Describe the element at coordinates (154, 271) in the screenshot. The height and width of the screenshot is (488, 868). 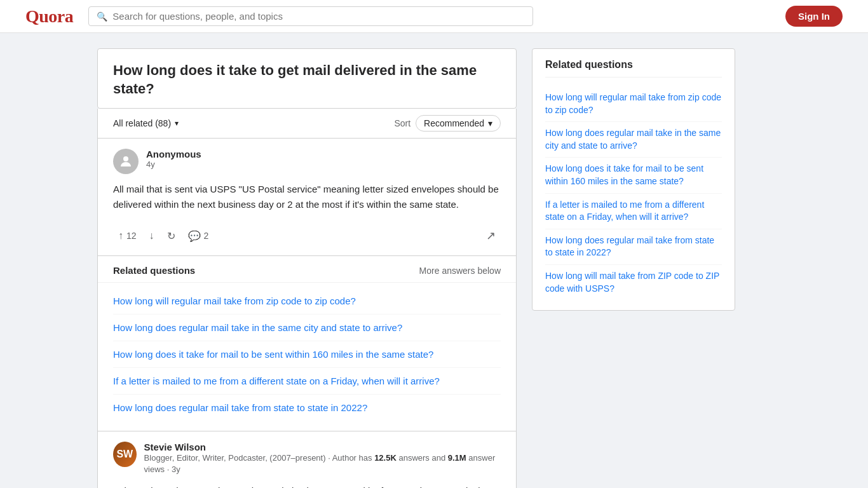
I see `related-inline-title: Related questions` at that location.